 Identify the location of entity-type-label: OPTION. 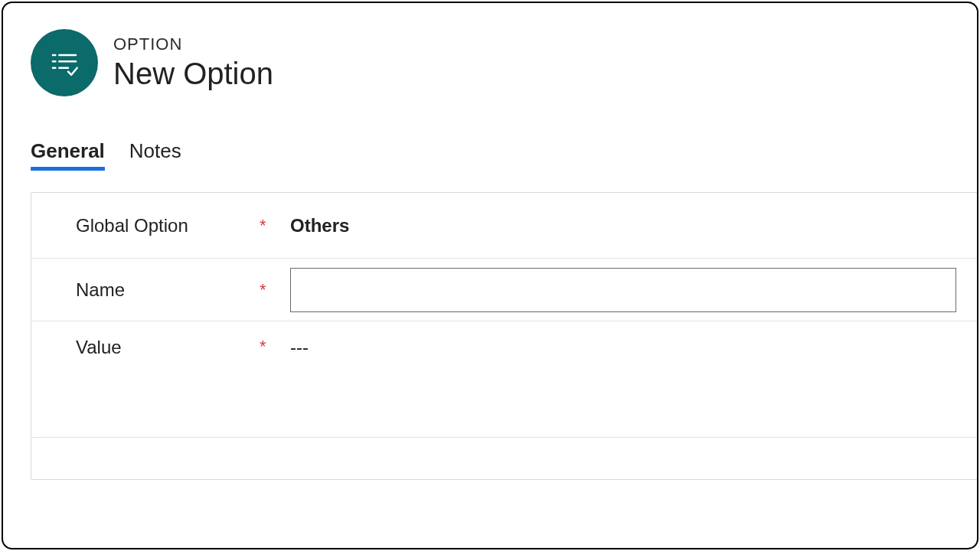
(193, 44).